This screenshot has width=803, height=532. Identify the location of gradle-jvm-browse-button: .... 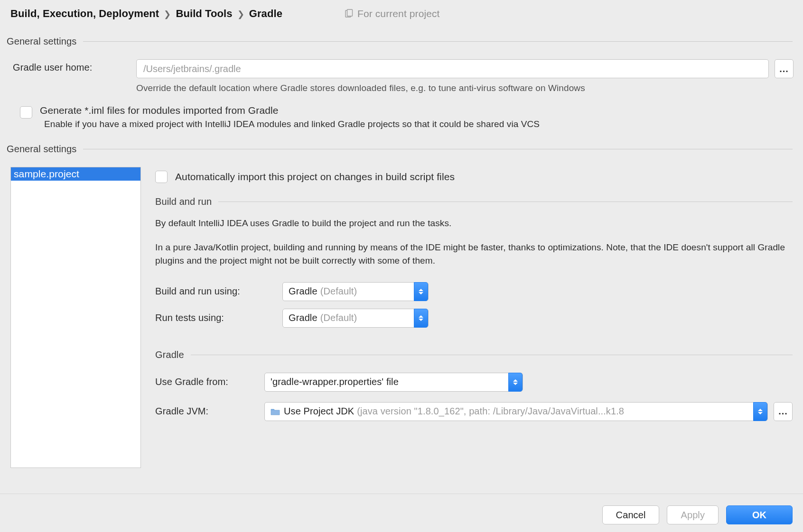
(783, 412).